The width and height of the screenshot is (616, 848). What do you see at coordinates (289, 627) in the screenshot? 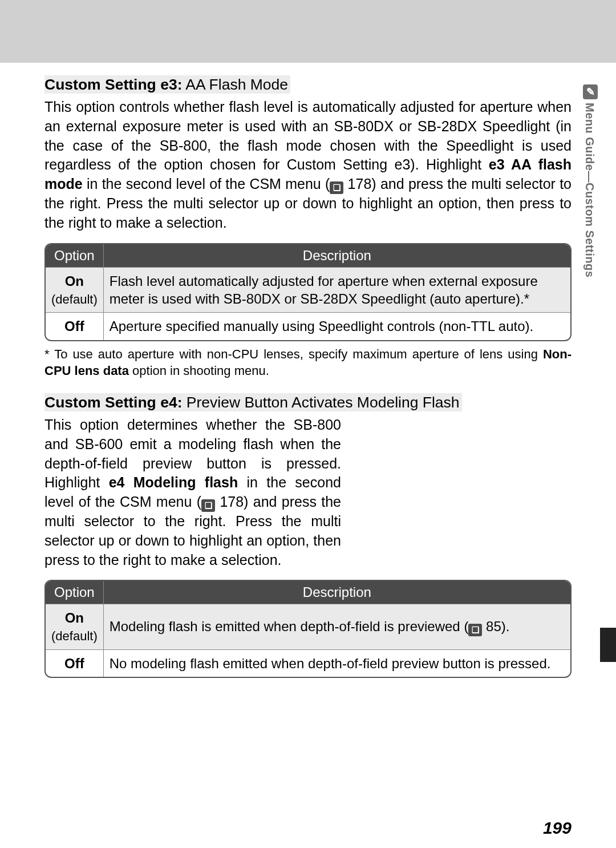
I see `desc-a: Modeling flash is emitted when depth-of-…` at bounding box center [289, 627].